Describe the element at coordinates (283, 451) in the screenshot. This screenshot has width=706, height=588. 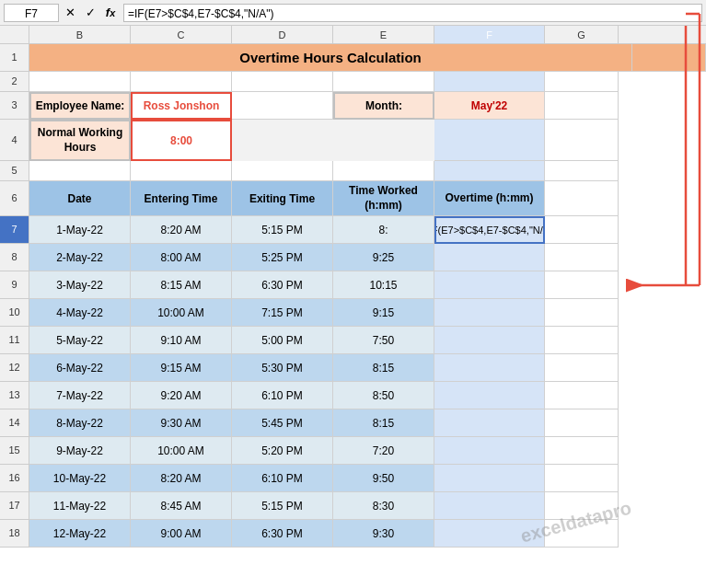
I see `cell-D15: 5:20 PM` at that location.